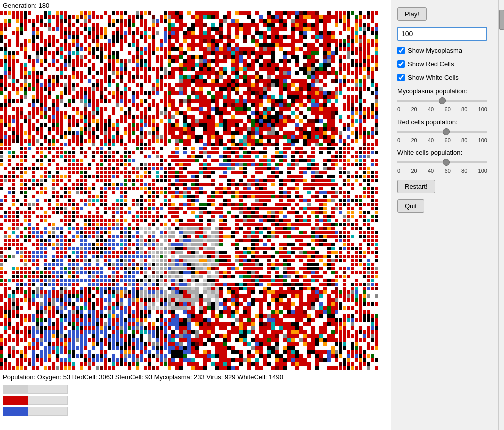  Describe the element at coordinates (445, 78) in the screenshot. I see `white-cells-checkbox-row: Show White Cells` at that location.